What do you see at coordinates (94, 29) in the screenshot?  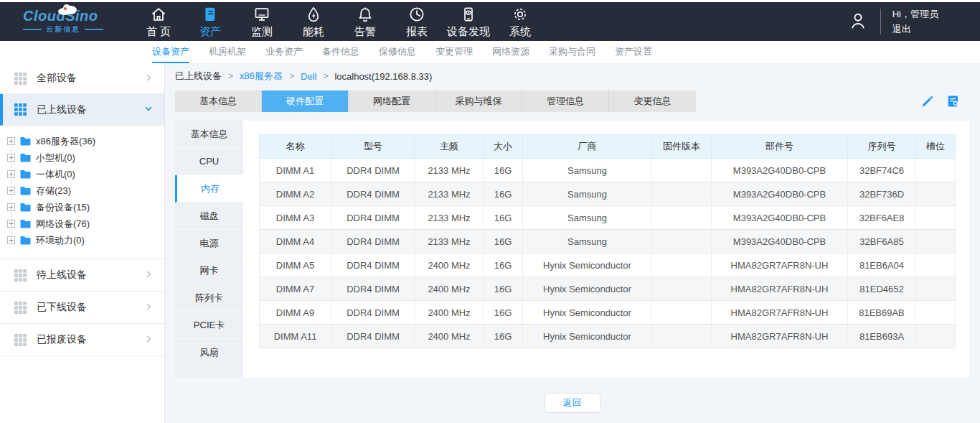 I see `tagline-line-right` at bounding box center [94, 29].